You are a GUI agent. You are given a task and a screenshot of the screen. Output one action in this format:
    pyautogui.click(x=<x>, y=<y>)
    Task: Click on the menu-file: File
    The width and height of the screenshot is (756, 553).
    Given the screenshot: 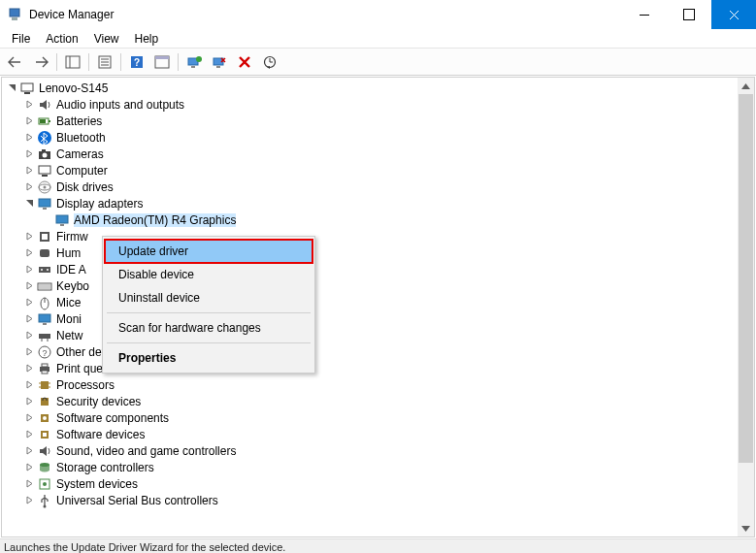 What is the action you would take?
    pyautogui.click(x=21, y=39)
    